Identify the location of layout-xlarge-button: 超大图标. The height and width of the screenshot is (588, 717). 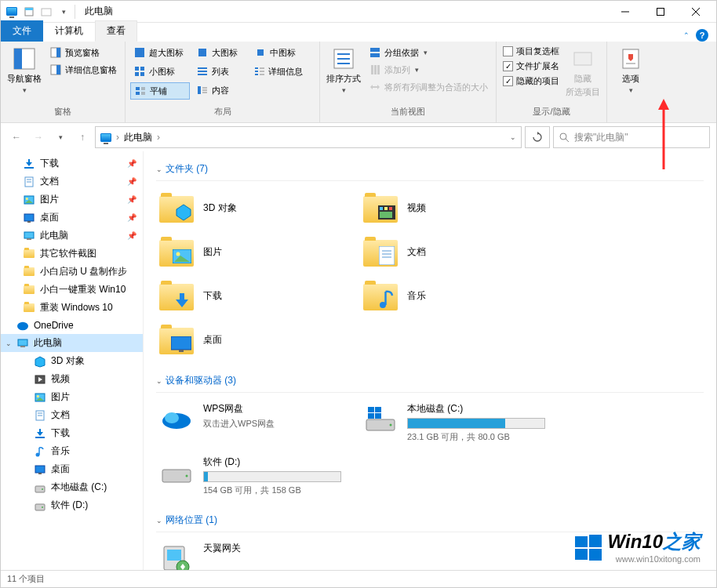
(160, 53).